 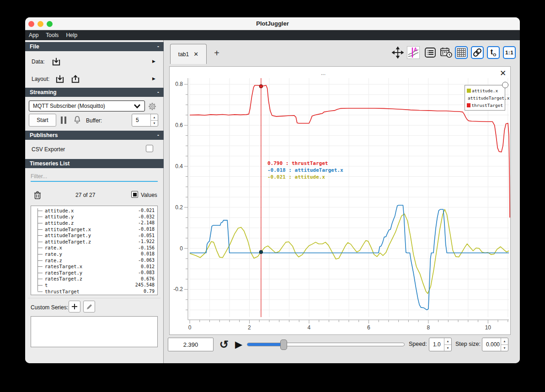 I want to click on custom-series-list, so click(x=94, y=332).